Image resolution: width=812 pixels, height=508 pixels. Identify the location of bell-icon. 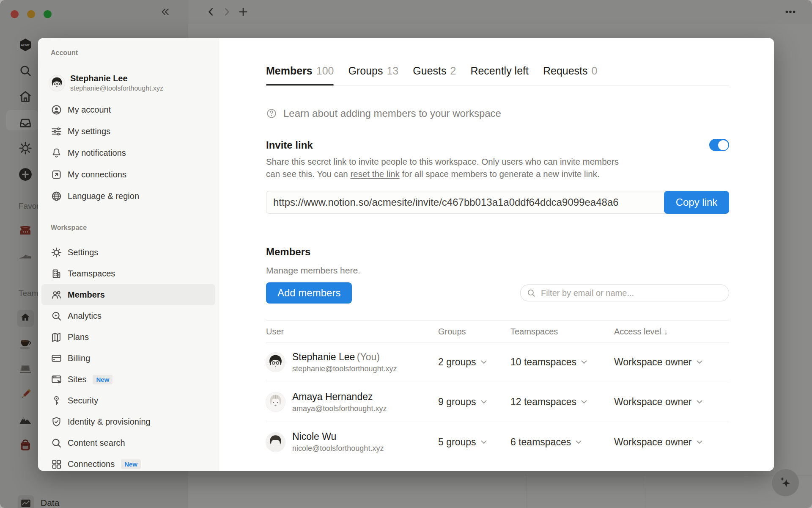
(57, 153).